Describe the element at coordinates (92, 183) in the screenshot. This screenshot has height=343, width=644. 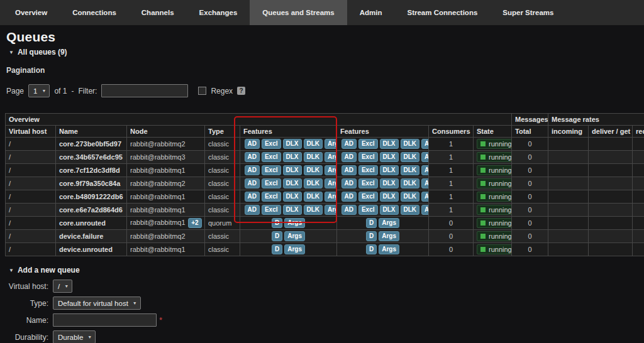
I see `queue-name-cell: core.9f79a350c84a` at that location.